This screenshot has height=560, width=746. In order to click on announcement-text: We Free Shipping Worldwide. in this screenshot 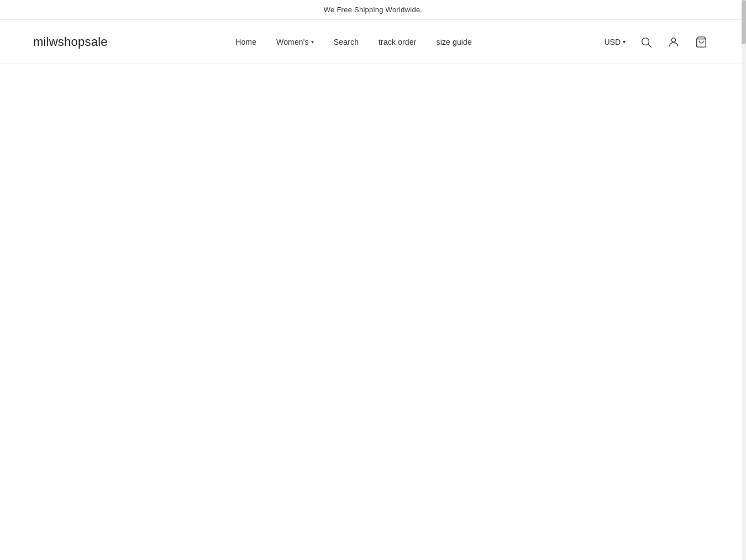, I will do `click(374, 10)`.